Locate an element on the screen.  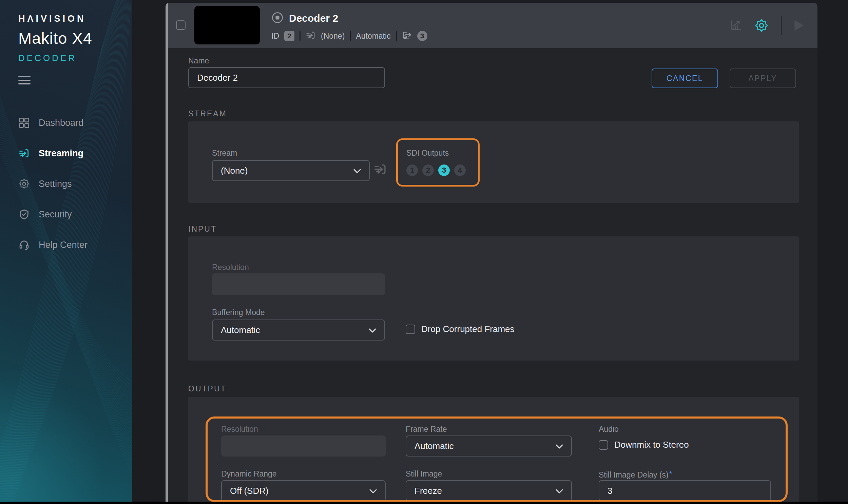
settings-gear-button is located at coordinates (761, 25).